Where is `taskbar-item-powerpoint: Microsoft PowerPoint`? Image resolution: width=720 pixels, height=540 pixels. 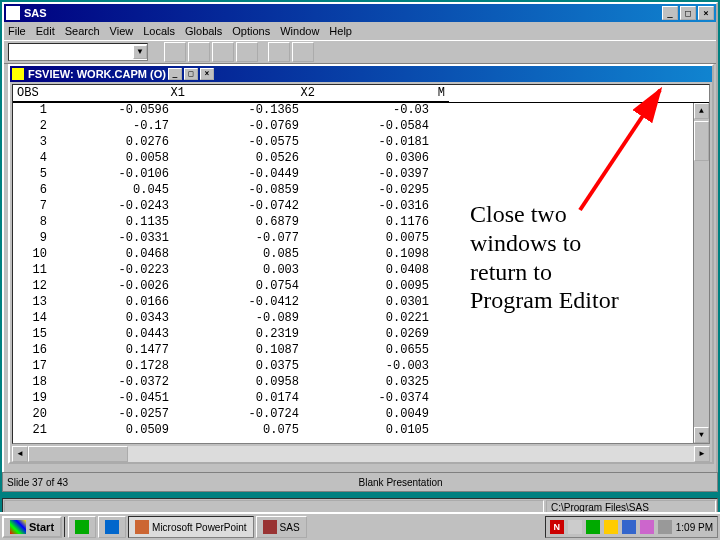
taskbar-item-powerpoint: Microsoft PowerPoint is located at coordinates (190, 527).